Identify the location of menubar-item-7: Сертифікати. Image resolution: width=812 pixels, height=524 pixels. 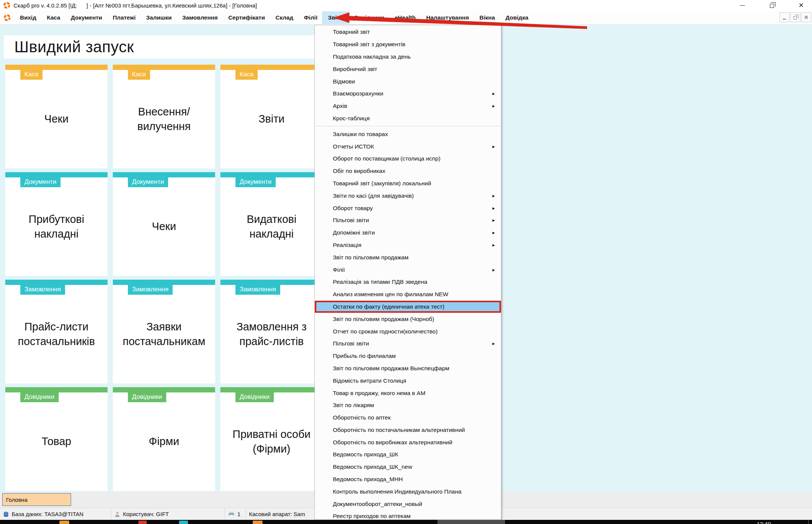
(247, 18).